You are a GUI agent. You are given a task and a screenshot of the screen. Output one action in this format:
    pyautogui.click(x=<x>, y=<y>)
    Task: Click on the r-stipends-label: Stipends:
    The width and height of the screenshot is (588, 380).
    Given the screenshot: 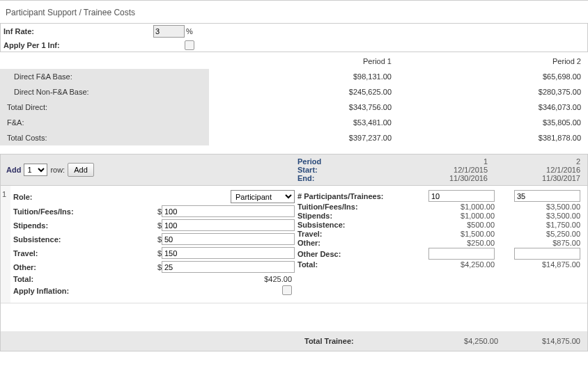 What is the action you would take?
    pyautogui.click(x=353, y=216)
    